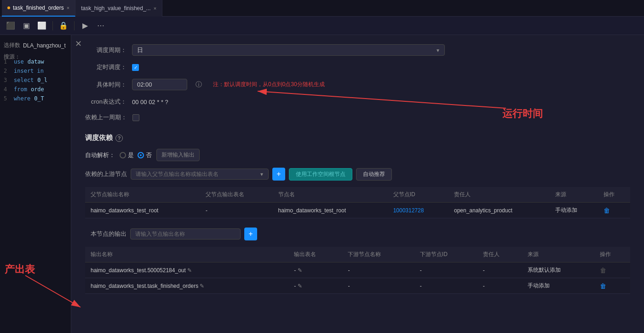 The image size is (644, 333). Describe the element at coordinates (316, 255) in the screenshot. I see `col-header-output-table: 输出表名` at that location.